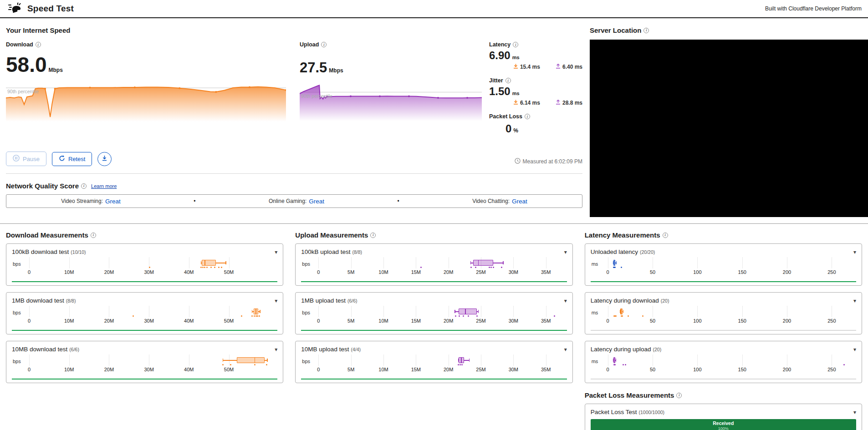 Image resolution: width=868 pixels, height=430 pixels. I want to click on card-title: Latency during upload, so click(621, 349).